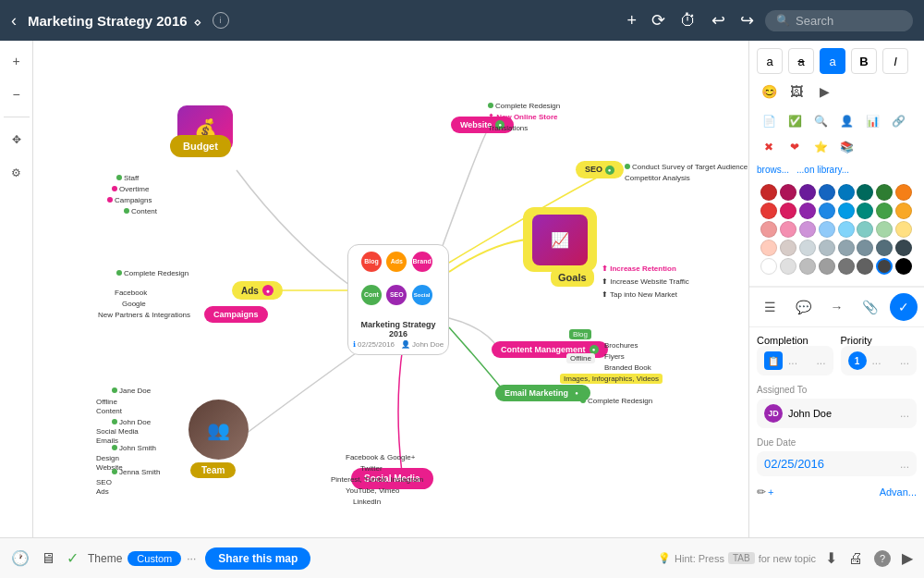  I want to click on team-offline-label: Offline, so click(107, 401).